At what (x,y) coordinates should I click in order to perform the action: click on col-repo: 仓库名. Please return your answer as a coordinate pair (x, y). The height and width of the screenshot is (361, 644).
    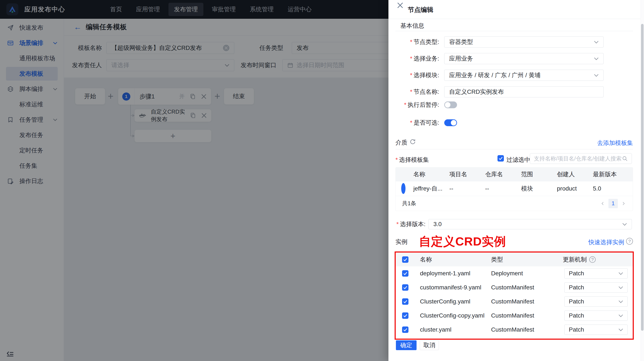
    Looking at the image, I should click on (503, 174).